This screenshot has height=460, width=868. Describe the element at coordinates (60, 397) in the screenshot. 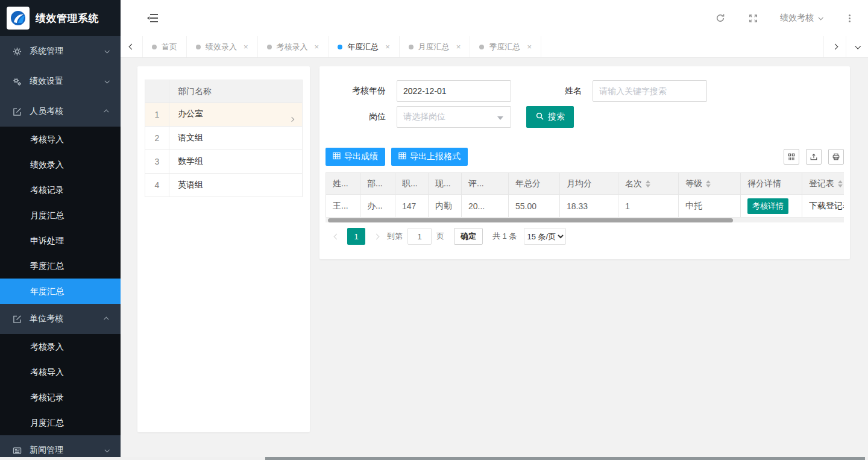

I see `sidebar-subitem-unit-review-records: 考核记录` at that location.